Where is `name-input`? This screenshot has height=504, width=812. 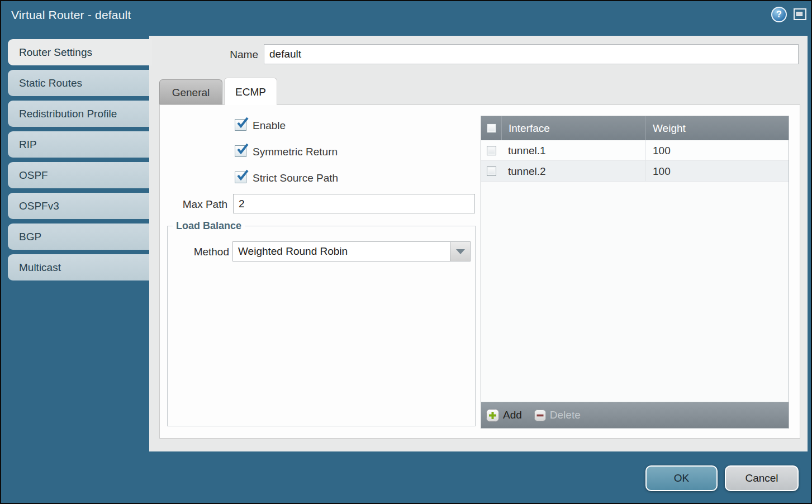 name-input is located at coordinates (531, 54).